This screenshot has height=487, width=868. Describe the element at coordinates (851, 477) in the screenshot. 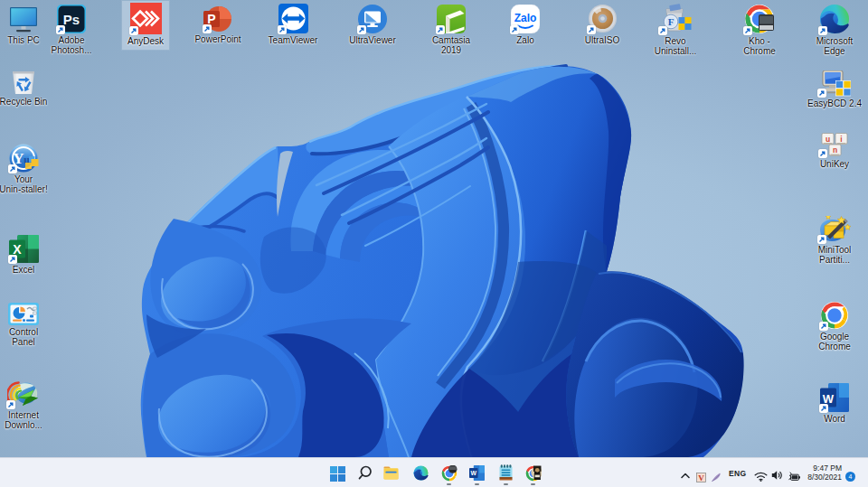

I see `svg-text: 4` at that location.